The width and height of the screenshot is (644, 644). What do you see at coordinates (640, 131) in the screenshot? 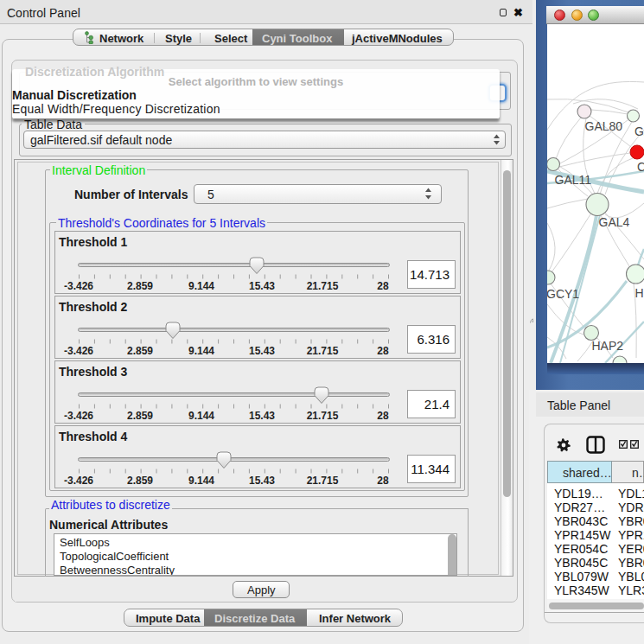
I see `svg-text: GA` at bounding box center [640, 131].